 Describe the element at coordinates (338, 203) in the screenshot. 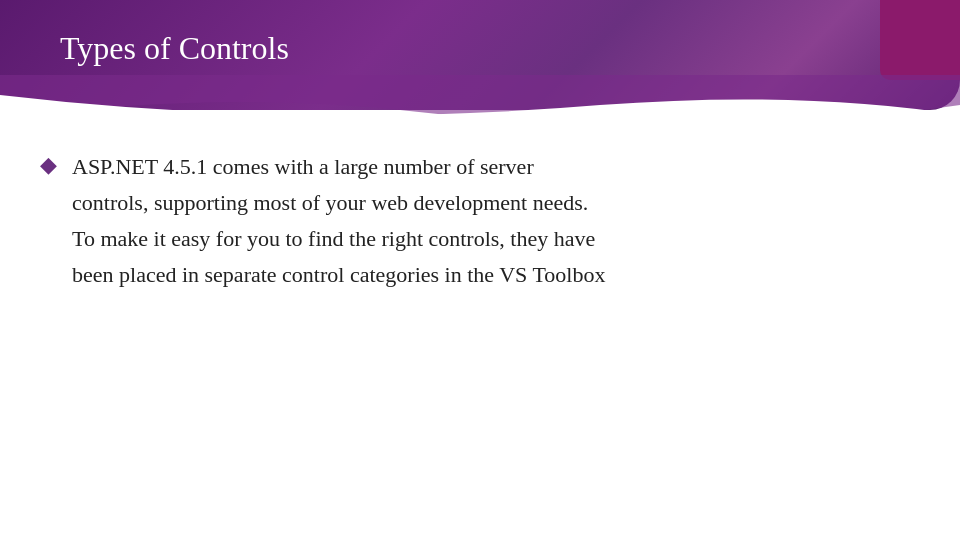

I see `text-line-2: controls, supporting most of your web de…` at that location.